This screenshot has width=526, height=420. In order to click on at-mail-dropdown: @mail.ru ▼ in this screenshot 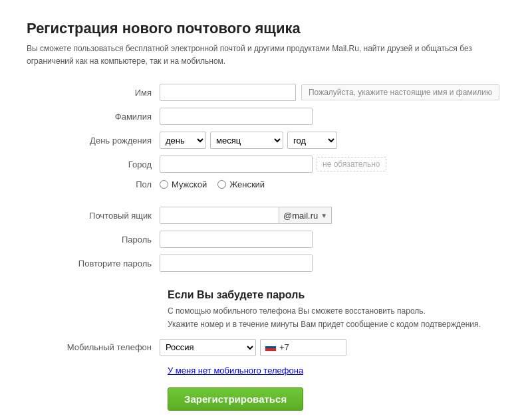, I will do `click(306, 215)`.